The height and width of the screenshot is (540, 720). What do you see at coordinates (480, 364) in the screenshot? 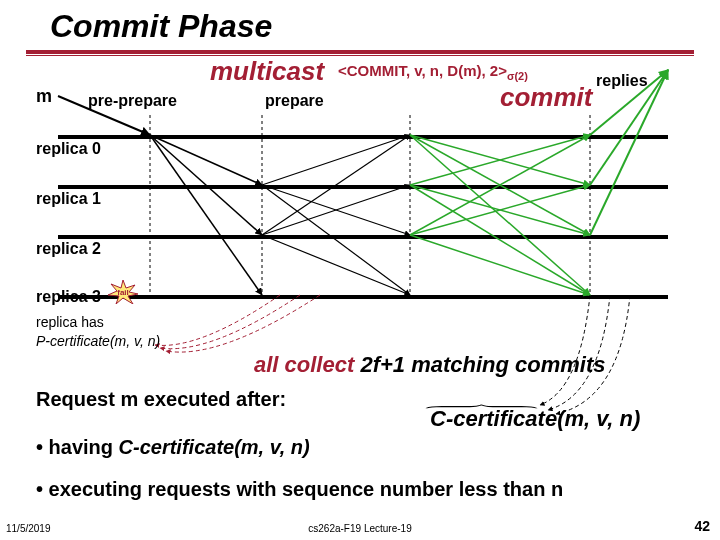
I see `all-collect-rest: 2f+1 matching commits` at bounding box center [480, 364].